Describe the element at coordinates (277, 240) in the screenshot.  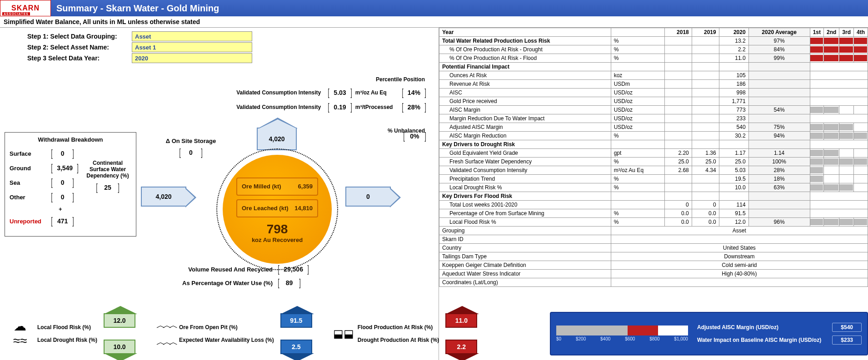
I see `koz-label: koz Au Recovered` at that location.